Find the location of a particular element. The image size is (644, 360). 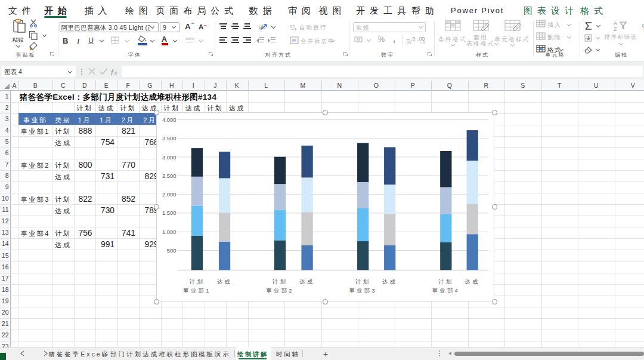

svg-text: 1.500 is located at coordinates (169, 213).